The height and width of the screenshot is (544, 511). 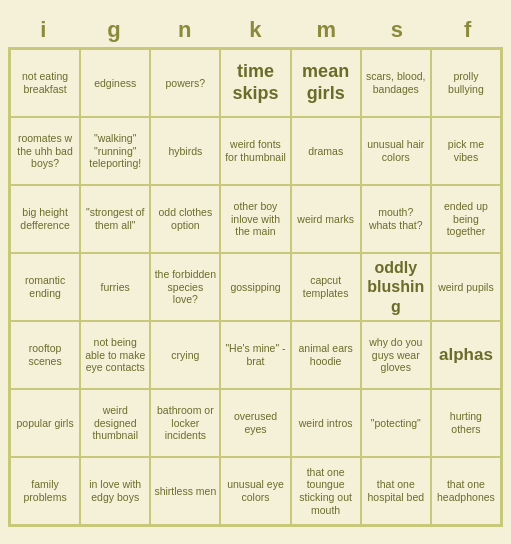 What do you see at coordinates (185, 423) in the screenshot?
I see `bingo-cell: bathroom or locker incidents` at bounding box center [185, 423].